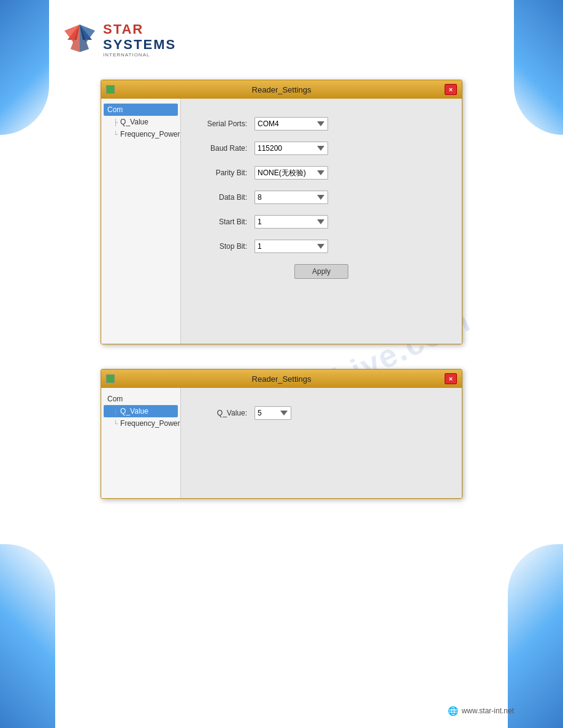  Describe the element at coordinates (115, 110) in the screenshot. I see `tree-item-com-1-label: Com` at that location.